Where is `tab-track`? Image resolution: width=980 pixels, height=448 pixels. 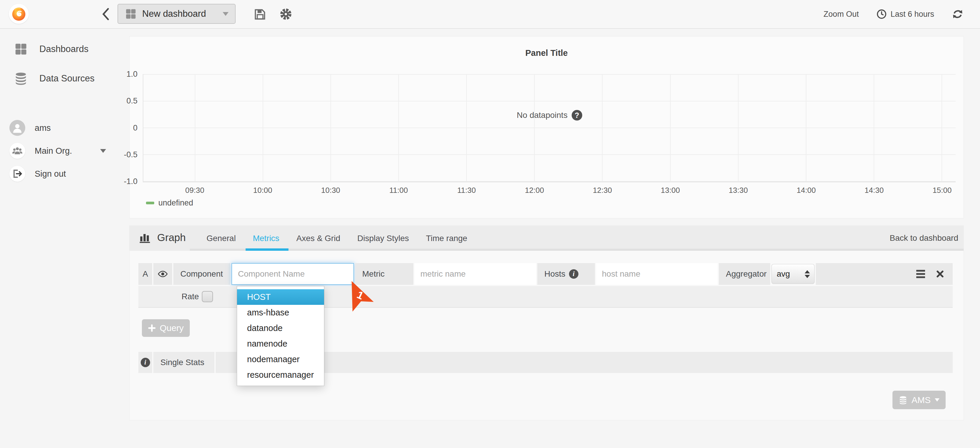 tab-track is located at coordinates (577, 250).